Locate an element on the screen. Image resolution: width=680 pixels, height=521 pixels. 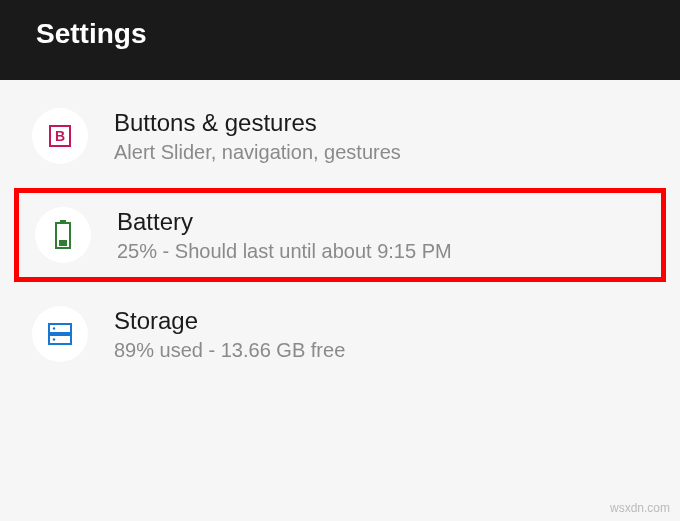
settings-item-title: Battery is located at coordinates (381, 222).